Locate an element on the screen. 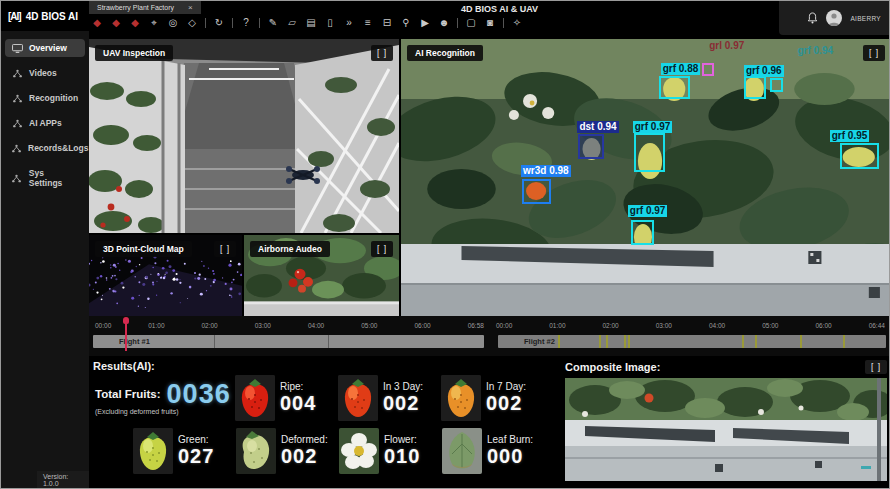 The height and width of the screenshot is (489, 890). logo-icon: [AI] is located at coordinates (14, 16).